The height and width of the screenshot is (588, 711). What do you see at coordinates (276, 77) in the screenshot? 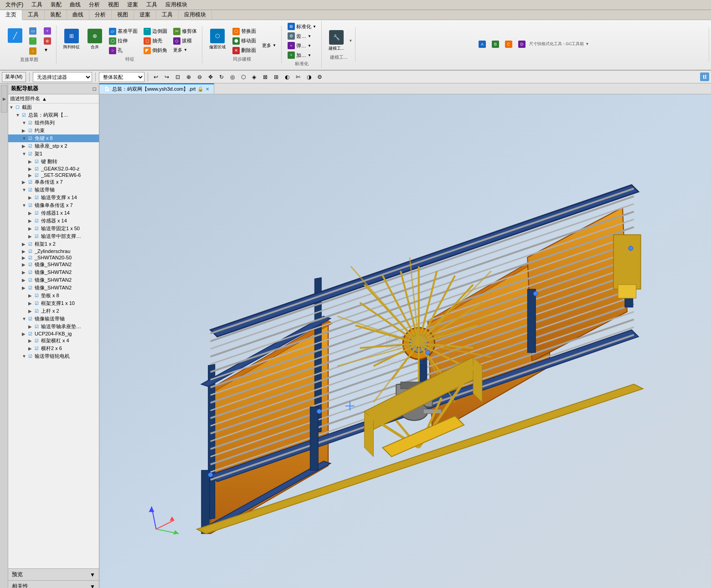
I see `toolbar-icon-grid: ⊞` at bounding box center [276, 77].